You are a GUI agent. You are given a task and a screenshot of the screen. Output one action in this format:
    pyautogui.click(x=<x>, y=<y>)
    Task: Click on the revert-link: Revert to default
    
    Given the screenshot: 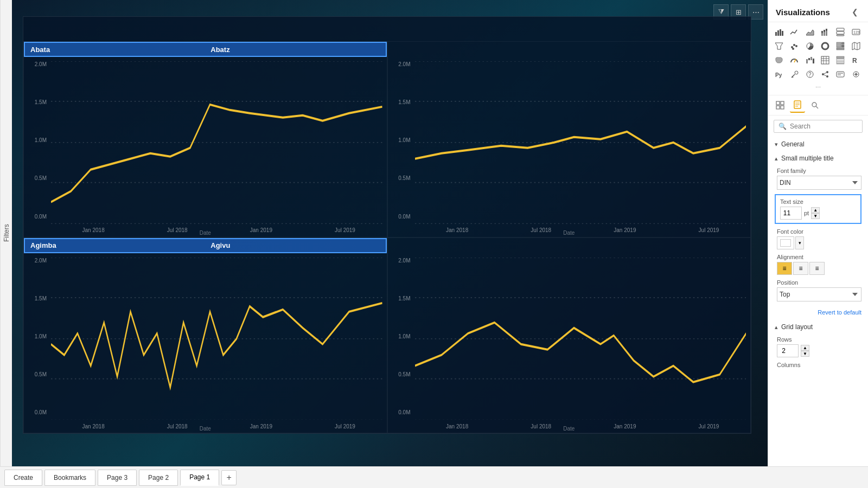 What is the action you would take?
    pyautogui.click(x=840, y=312)
    